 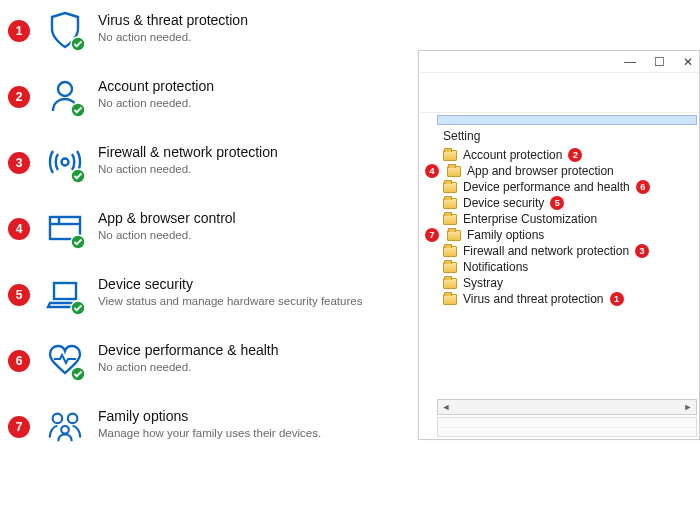 What do you see at coordinates (567, 427) in the screenshot?
I see `status-grid` at bounding box center [567, 427].